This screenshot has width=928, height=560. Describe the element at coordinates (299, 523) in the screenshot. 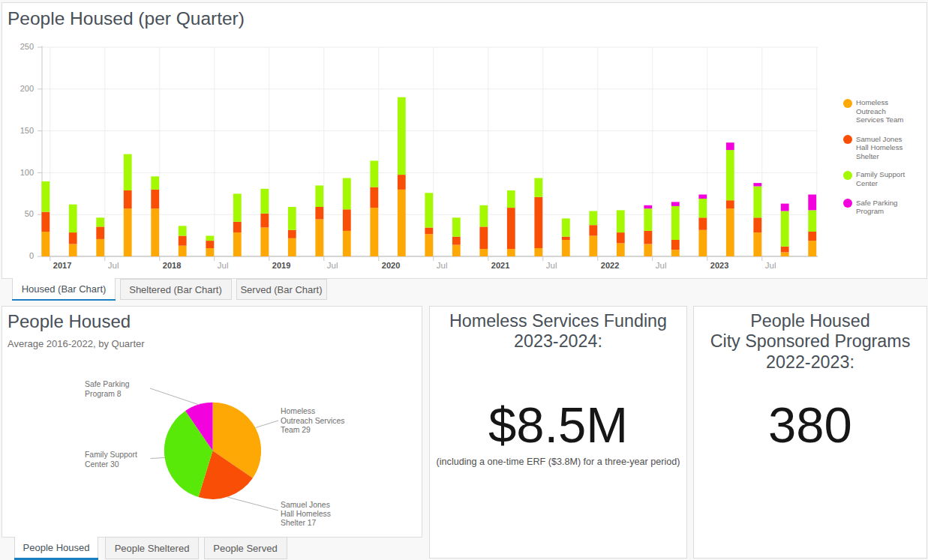

I see `svg-text: Shelter 17` at that location.